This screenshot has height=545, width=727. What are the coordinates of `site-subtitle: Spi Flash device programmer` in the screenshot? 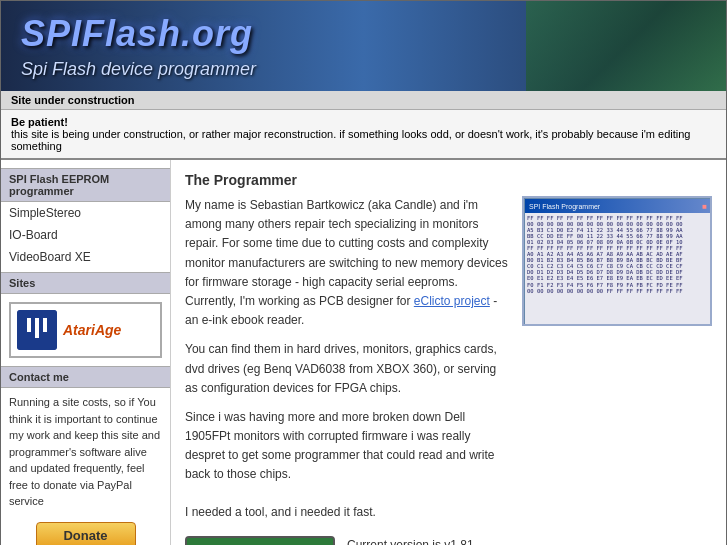 It's located at (138, 70).